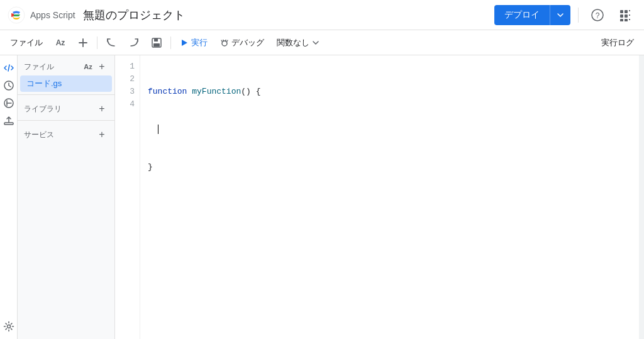 This screenshot has height=339, width=644. Describe the element at coordinates (618, 43) in the screenshot. I see `exec-log-button: 実行ログ` at that location.